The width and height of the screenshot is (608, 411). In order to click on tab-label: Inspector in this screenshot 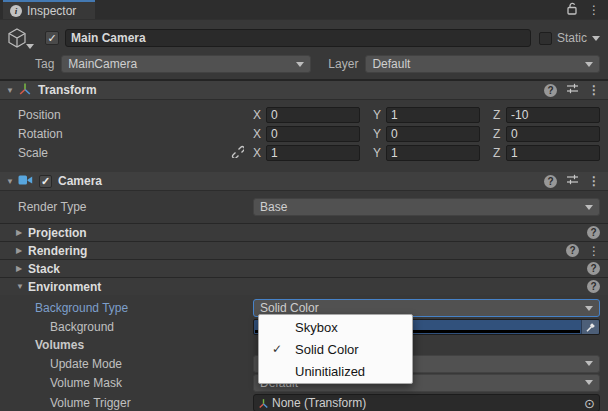, I will do `click(52, 11)`.